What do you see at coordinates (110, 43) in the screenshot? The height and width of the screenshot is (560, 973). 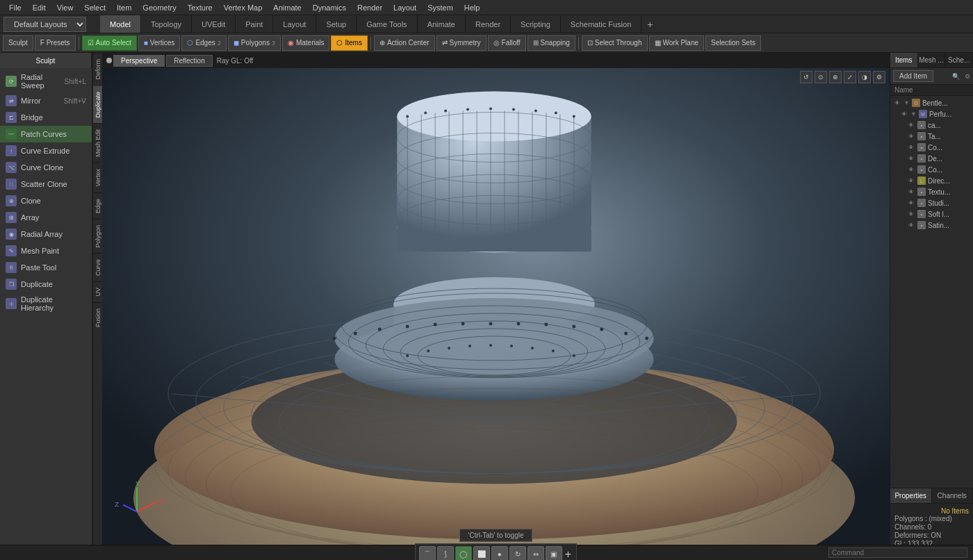 I see `auto-select-button: ☑ Auto Select` at bounding box center [110, 43].